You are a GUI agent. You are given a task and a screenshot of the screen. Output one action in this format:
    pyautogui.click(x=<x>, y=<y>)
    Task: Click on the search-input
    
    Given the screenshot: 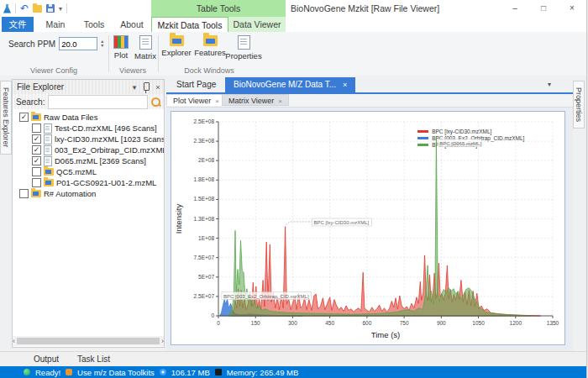 What is the action you would take?
    pyautogui.click(x=97, y=102)
    